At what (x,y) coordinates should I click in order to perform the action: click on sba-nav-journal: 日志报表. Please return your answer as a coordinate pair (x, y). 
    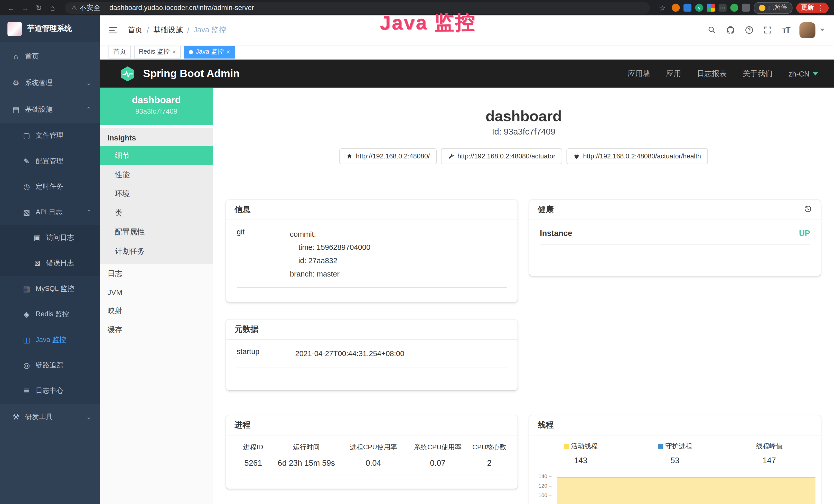
    Looking at the image, I should click on (712, 74).